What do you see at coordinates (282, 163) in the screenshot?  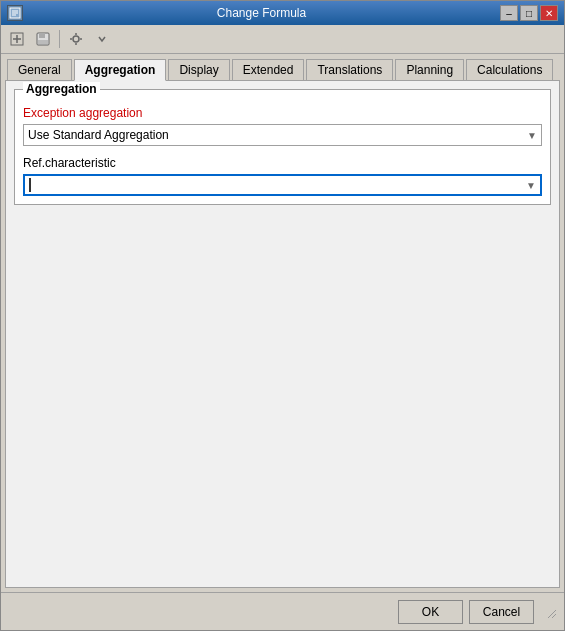 I see `ref-label: Ref.characteristic` at bounding box center [282, 163].